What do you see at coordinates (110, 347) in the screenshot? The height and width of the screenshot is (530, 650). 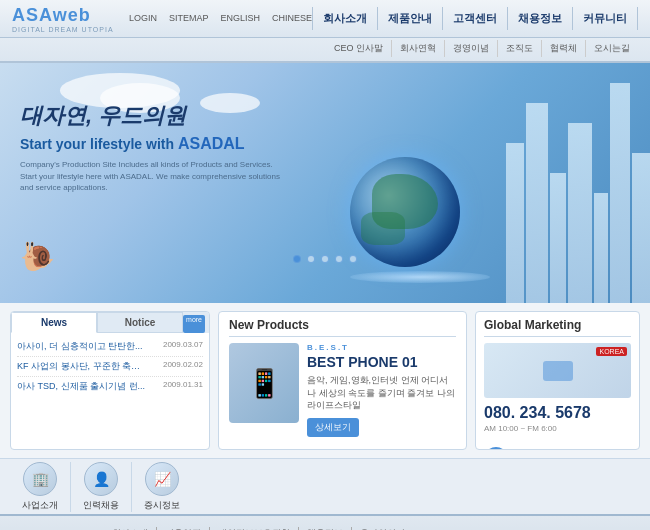 I see `news-item-0: 아사이, 더 심층적이고 탄탄한... 2009.03.07` at bounding box center [110, 347].